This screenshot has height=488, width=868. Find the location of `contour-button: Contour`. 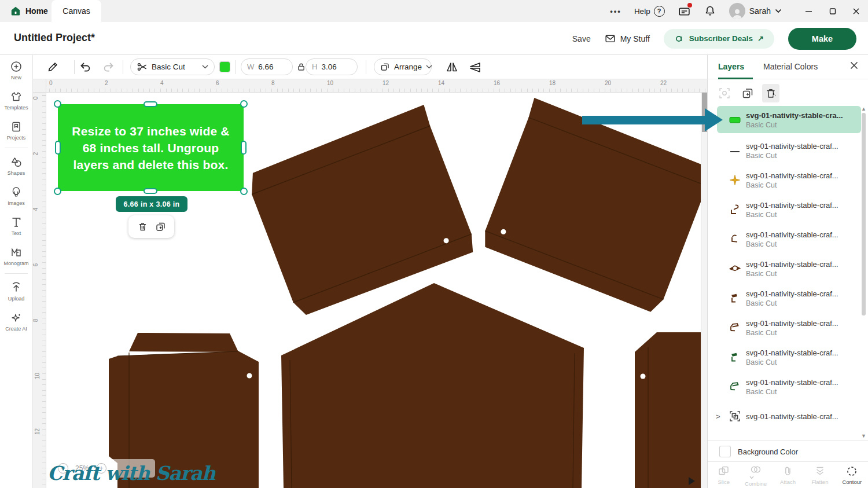

contour-button: Contour is located at coordinates (852, 475).